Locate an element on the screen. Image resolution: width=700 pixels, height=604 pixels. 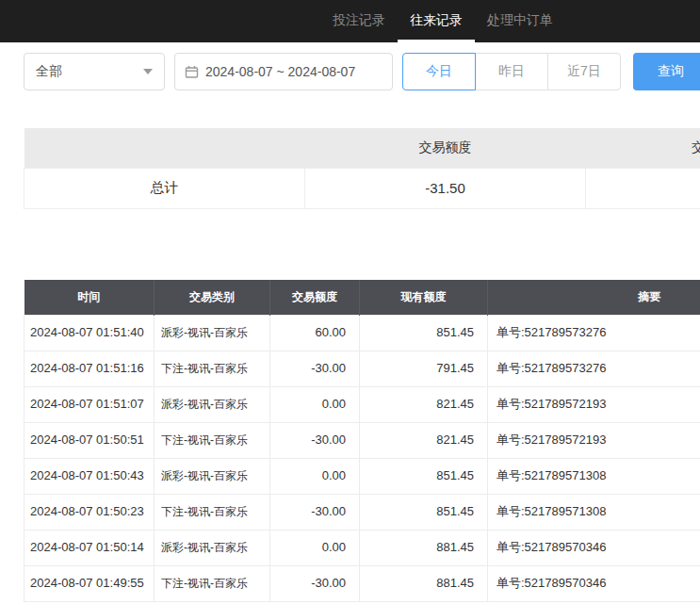
query-button: 查询 is located at coordinates (667, 72).